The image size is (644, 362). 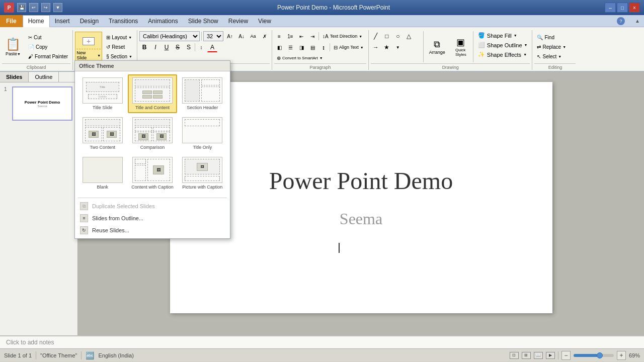 I want to click on find-button: 🔍 Find, so click(x=551, y=37).